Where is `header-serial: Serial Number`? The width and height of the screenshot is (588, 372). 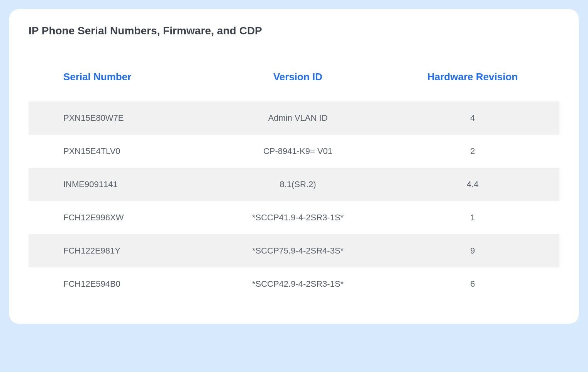 header-serial: Serial Number is located at coordinates (119, 81).